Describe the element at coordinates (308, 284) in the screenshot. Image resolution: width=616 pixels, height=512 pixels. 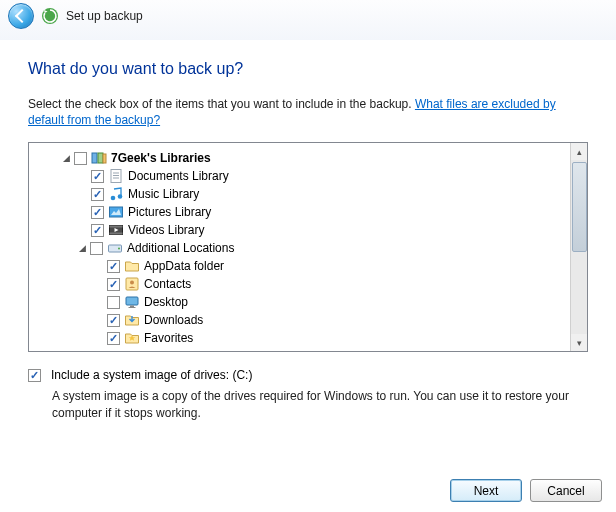
I see `tree-node-contacts: Contacts` at that location.